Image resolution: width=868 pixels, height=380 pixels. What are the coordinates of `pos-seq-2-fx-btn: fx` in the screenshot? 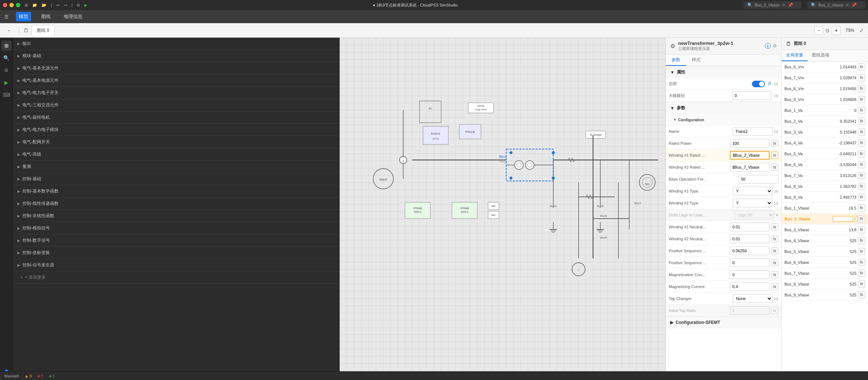 It's located at (775, 263).